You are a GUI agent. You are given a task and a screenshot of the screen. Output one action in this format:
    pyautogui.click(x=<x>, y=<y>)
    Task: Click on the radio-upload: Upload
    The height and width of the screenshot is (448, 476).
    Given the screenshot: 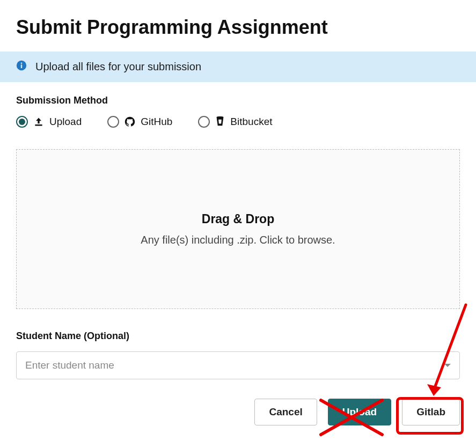 What is the action you would take?
    pyautogui.click(x=49, y=122)
    